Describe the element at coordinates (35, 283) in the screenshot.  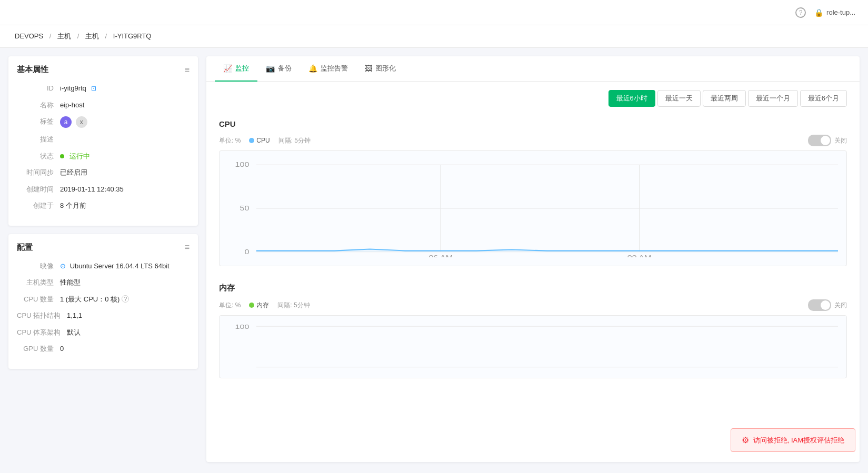
I see `host-type-label: 主机类型` at that location.